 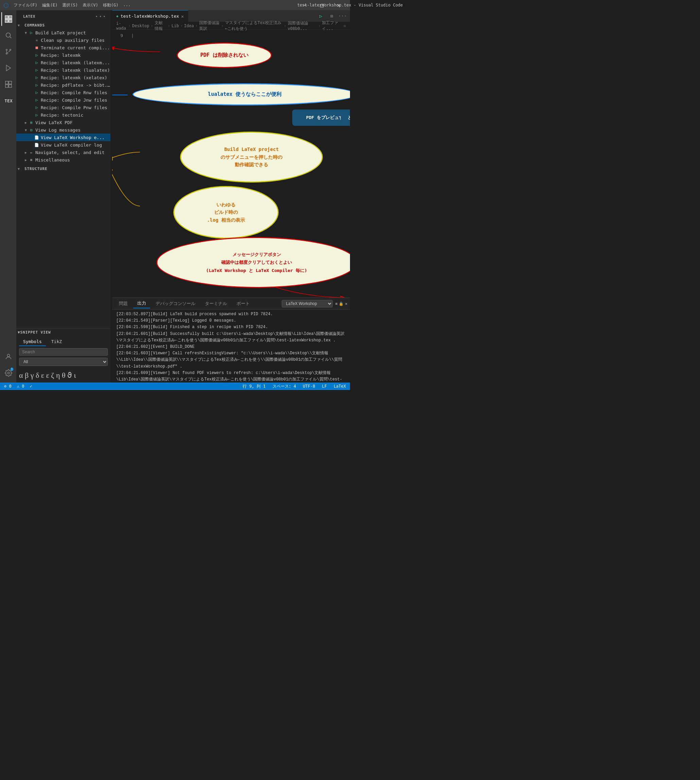 What do you see at coordinates (150, 16) in the screenshot?
I see `tab-test-latexworkshop: ◈ test-latexWorkshop.tex ✕` at bounding box center [150, 16].